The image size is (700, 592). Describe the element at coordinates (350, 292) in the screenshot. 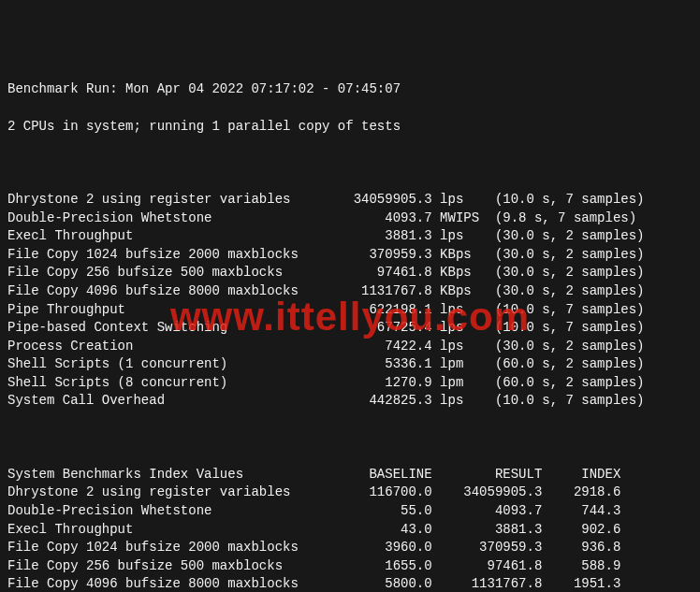

I see `perf-row: File Copy 4096 bufsize 8000 maxblocks 11…` at that location.